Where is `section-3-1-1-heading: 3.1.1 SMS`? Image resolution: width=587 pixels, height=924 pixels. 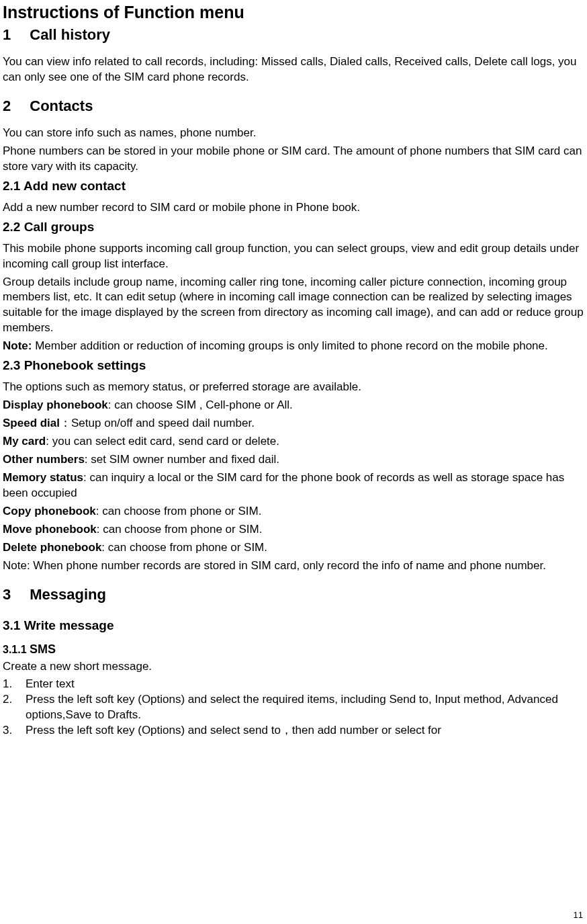 section-3-1-1-heading: 3.1.1 SMS is located at coordinates (294, 649).